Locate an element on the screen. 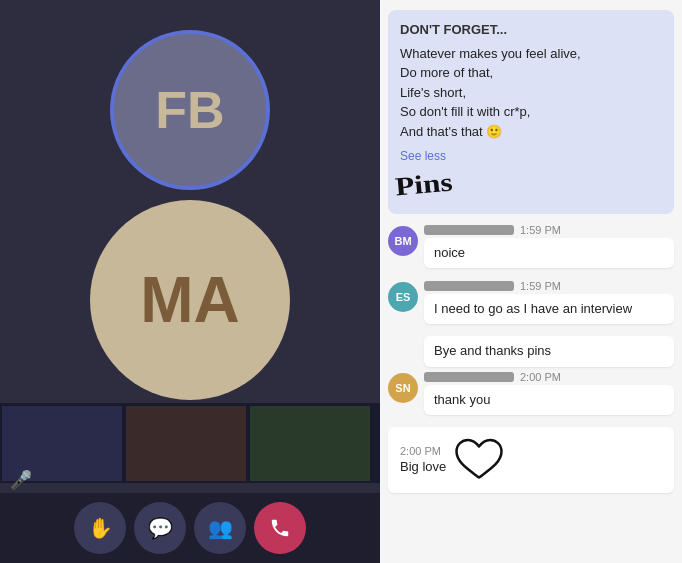 This screenshot has width=682, height=563. pinned-line1: Whatever makes you feel alive, is located at coordinates (531, 54).